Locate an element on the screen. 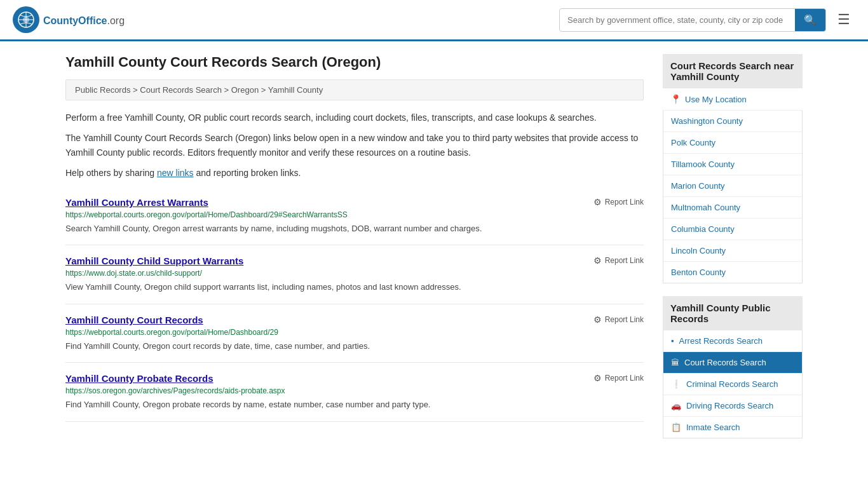 The height and width of the screenshot is (488, 868). public-record-label: Driving Records Search is located at coordinates (729, 405).